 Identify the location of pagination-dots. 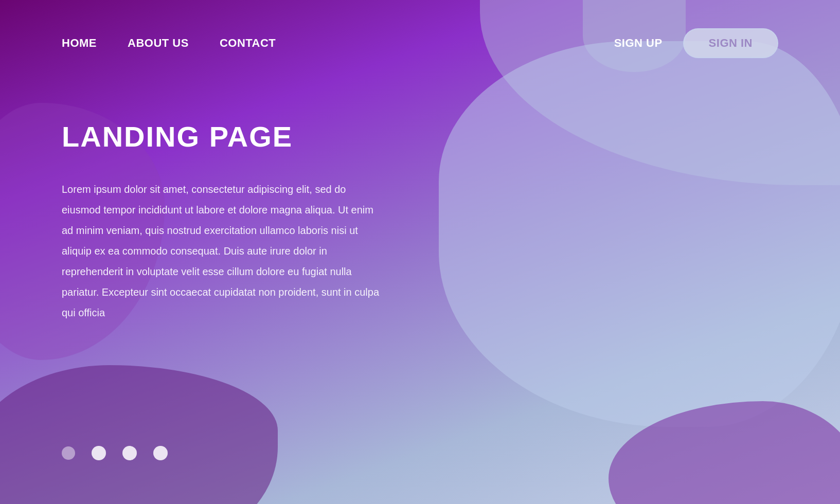
(115, 453).